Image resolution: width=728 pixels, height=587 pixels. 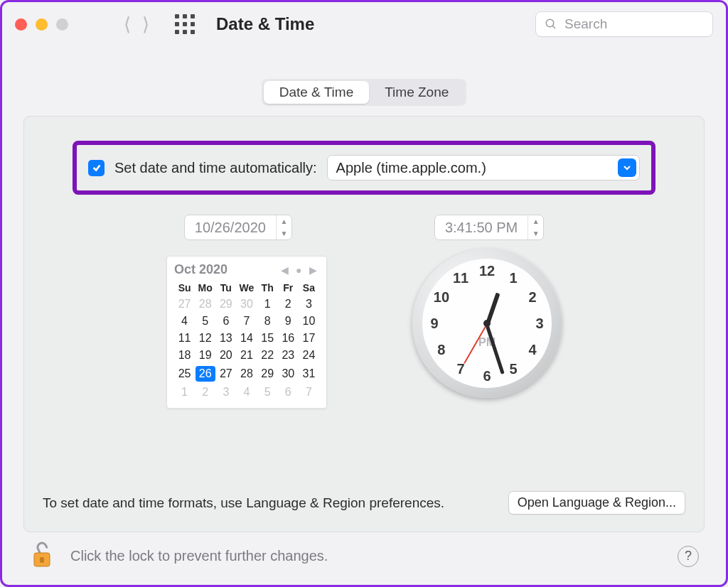 I want to click on calendar-cell: 15, so click(x=267, y=338).